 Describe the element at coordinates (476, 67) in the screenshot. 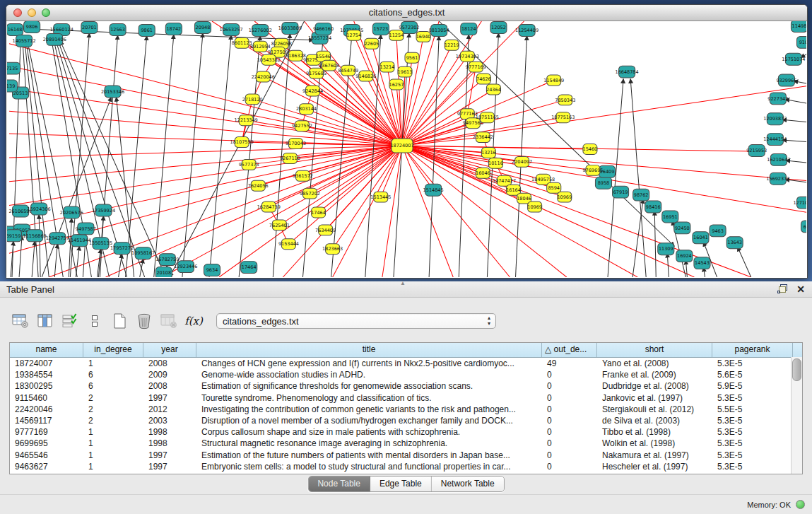

I see `graph-node-label: 9777169` at that location.